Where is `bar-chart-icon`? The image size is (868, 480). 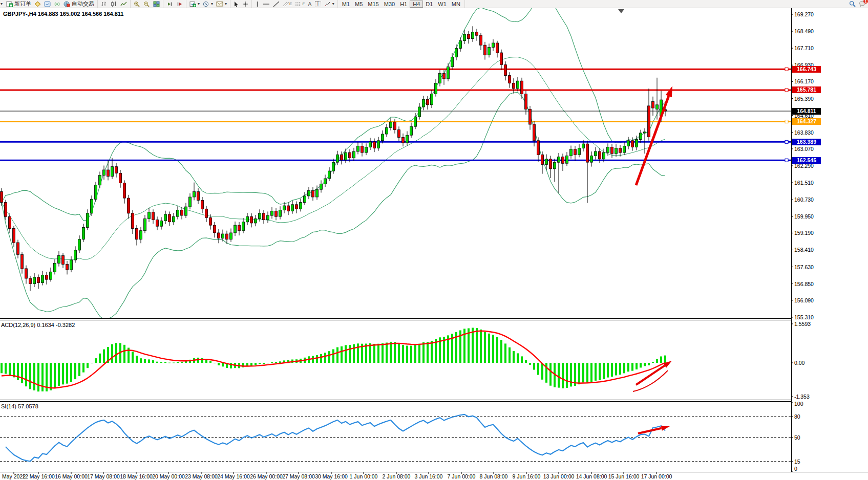
bar-chart-icon is located at coordinates (104, 4).